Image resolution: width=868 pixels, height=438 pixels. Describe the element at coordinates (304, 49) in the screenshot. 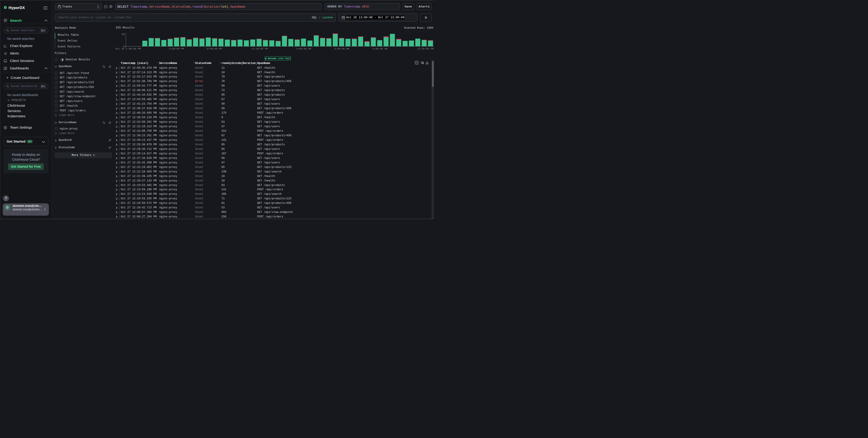

I see `svg-text: 3:00:00 AM` at that location.